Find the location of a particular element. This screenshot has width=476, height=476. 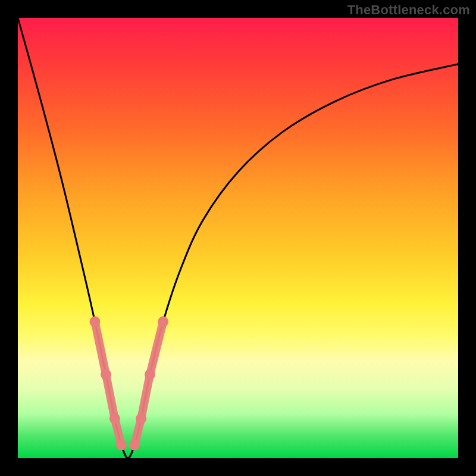

data-markers is located at coordinates (130, 383).